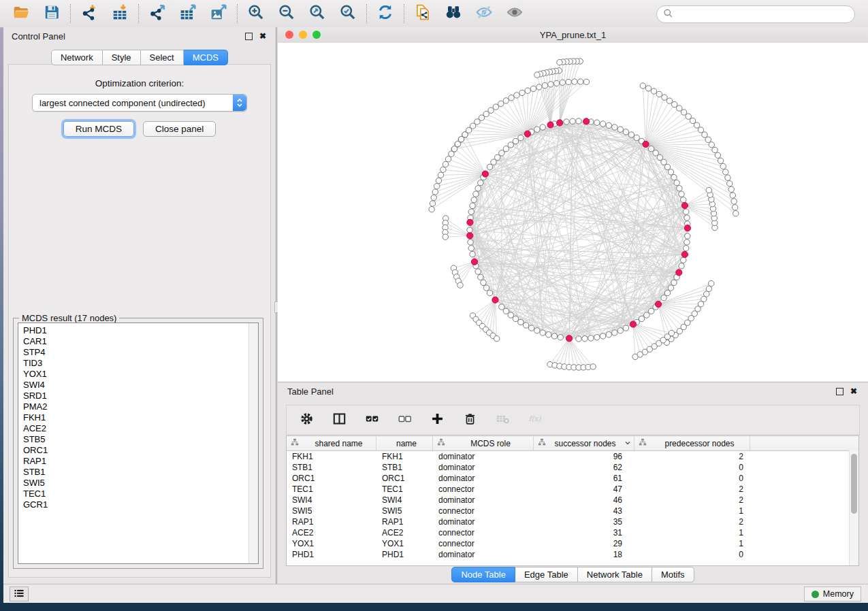 The width and height of the screenshot is (868, 611). I want to click on save-session-button, so click(52, 14).